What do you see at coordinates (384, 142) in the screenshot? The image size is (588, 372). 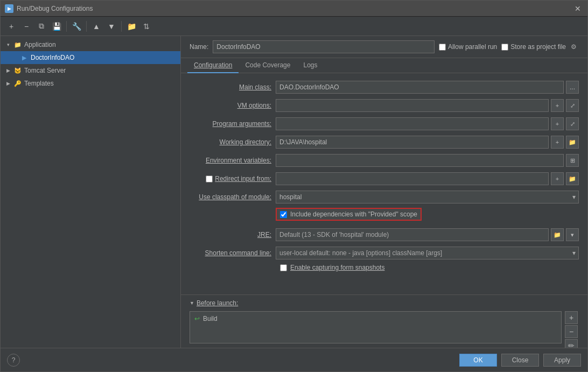 I see `working-dir-row: Working directory: + 📁` at bounding box center [384, 142].